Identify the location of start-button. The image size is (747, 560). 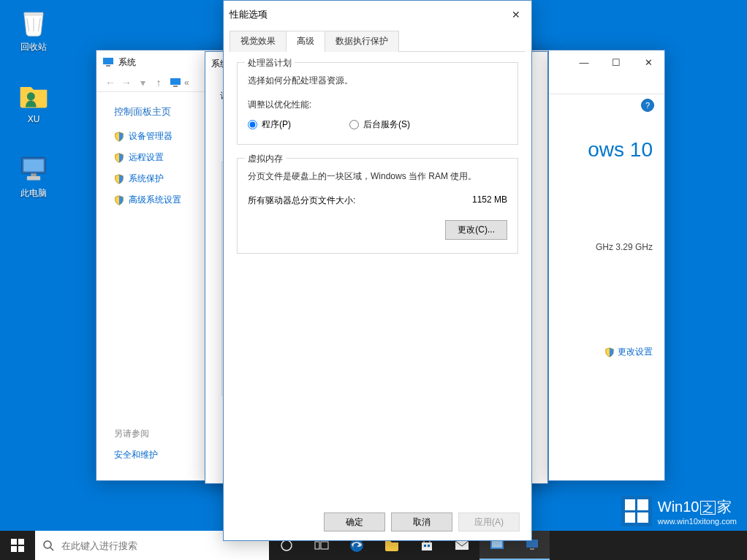
(18, 545).